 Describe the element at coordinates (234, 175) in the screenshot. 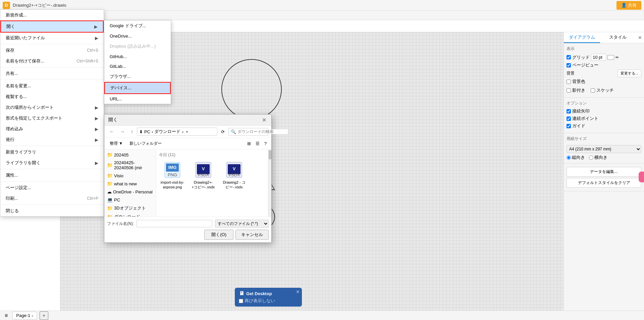

I see `file-item-vsdx2: V VSDX Drawing2 - コピー-.vsdx` at that location.